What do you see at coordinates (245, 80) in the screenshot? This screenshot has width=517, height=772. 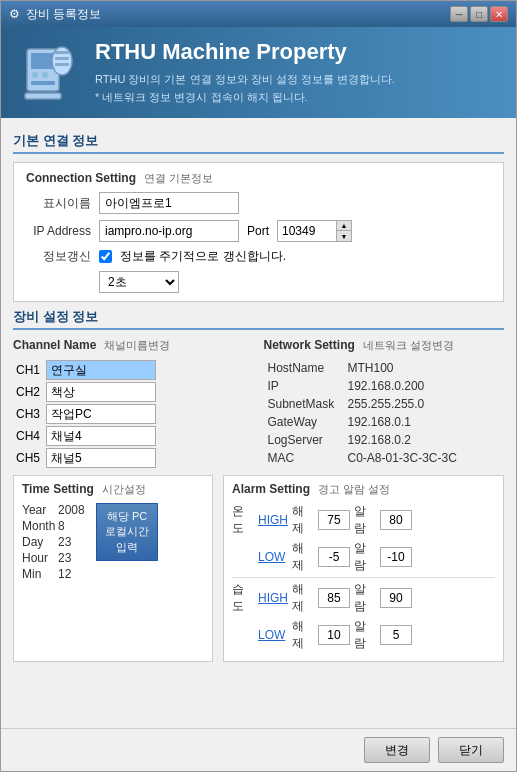 I see `header-desc1: RTHU 장비의 기본 연결 정보와 장비 설정 정보를 변경합니다.` at bounding box center [245, 80].